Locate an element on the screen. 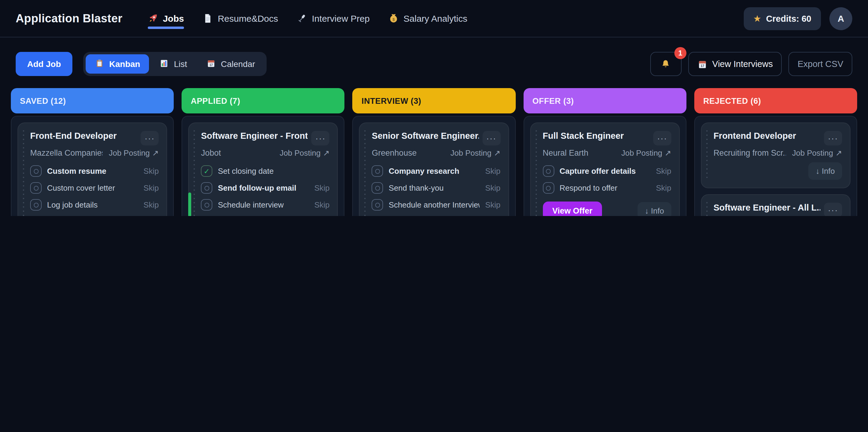 The width and height of the screenshot is (868, 432). column-rejected: REJECTED (6)Frontend Developer···Recruit… is located at coordinates (776, 152).